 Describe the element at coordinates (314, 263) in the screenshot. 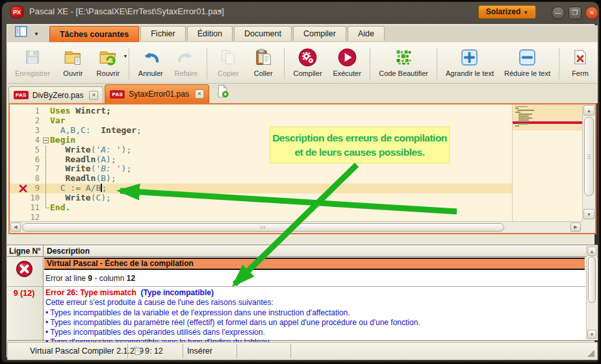

I see `compilation-failure-banner: Virtual Pascal - Échec de la compilation` at that location.